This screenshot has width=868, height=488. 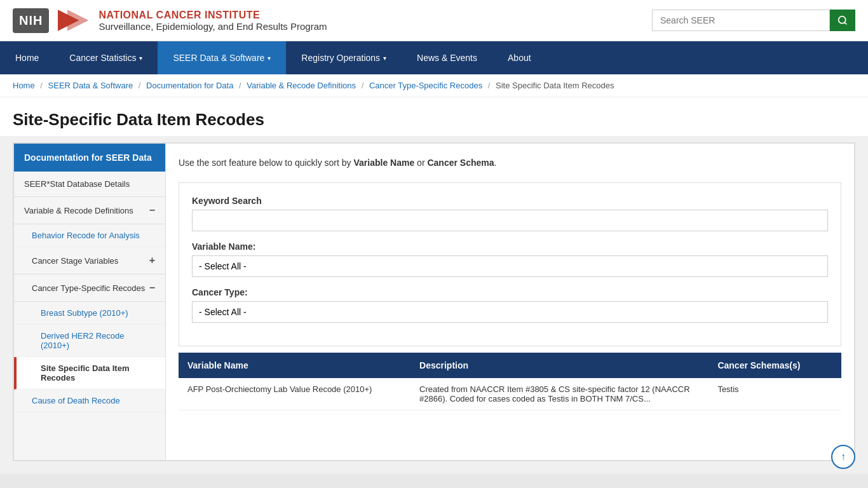 What do you see at coordinates (74, 20) in the screenshot?
I see `arrow-graphic` at bounding box center [74, 20].